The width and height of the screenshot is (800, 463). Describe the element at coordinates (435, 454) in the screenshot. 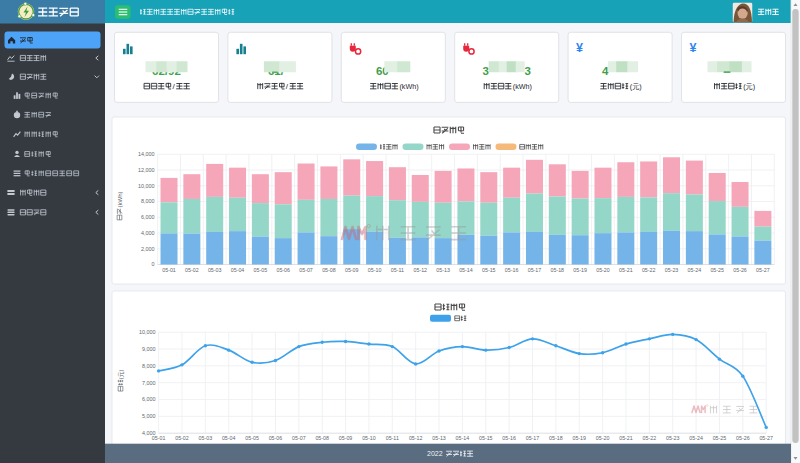

I see `svg-text: 2022` at that location.